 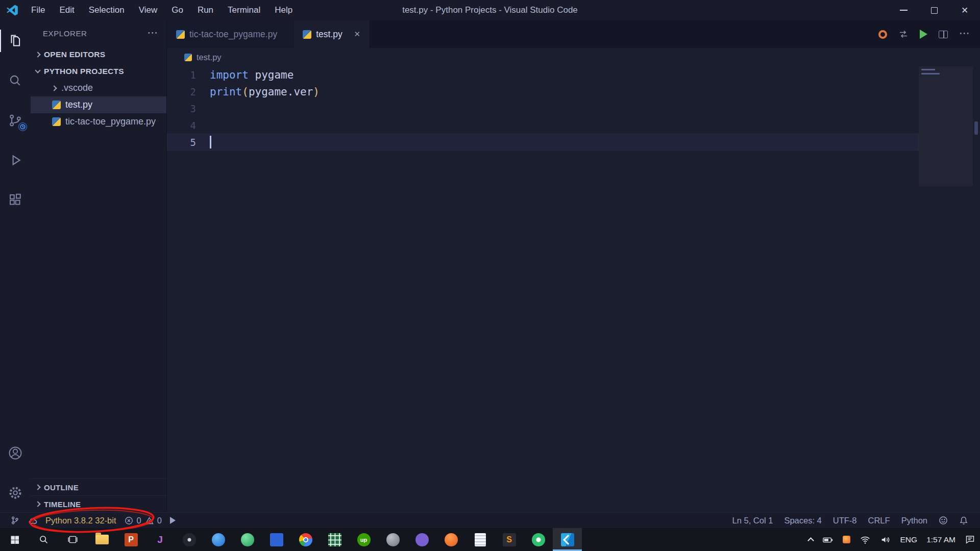 I want to click on line-number: 1, so click(x=188, y=75).